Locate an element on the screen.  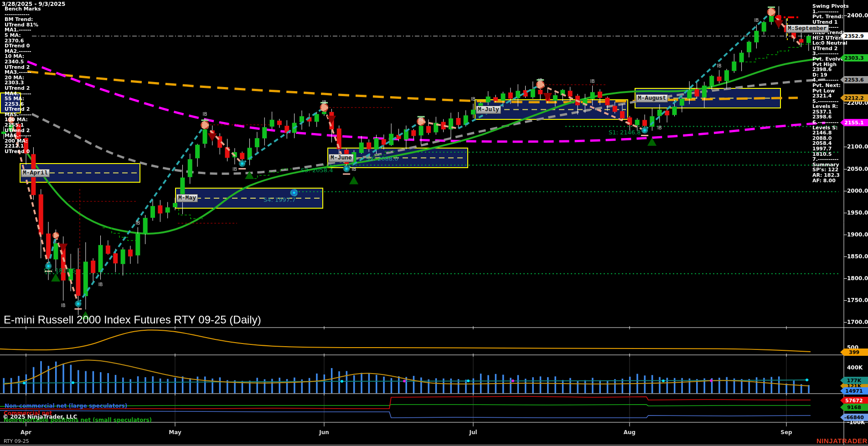
study-value-tag: 14971 is located at coordinates (854, 391).